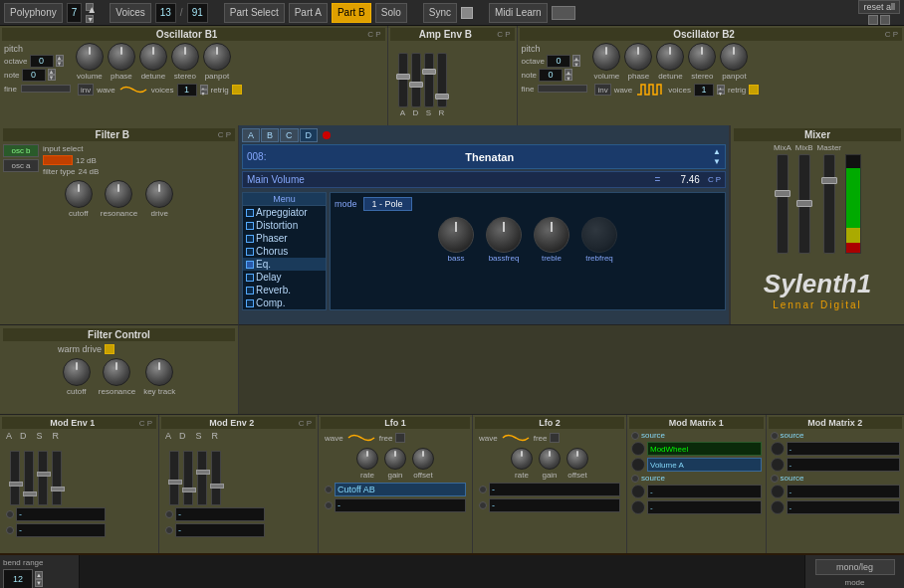 The height and width of the screenshot is (588, 904). I want to click on osc-b2-stereo-knob, so click(702, 57).